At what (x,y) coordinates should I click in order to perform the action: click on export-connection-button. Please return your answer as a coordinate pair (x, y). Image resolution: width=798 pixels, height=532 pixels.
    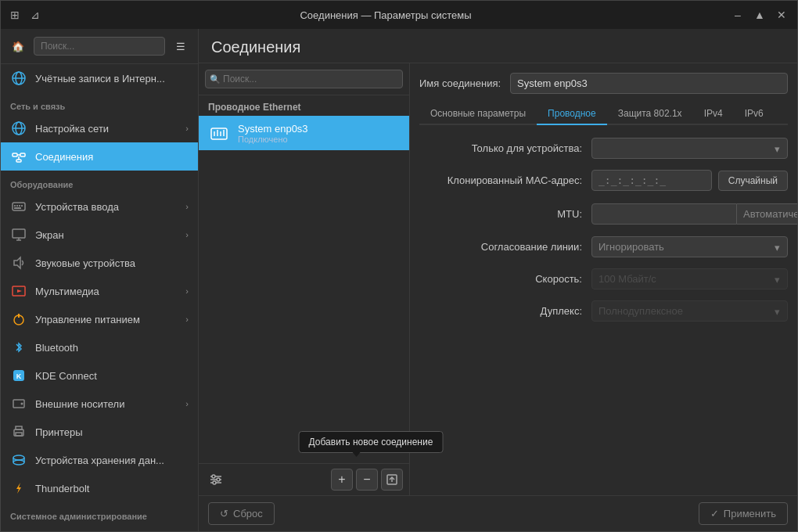
    Looking at the image, I should click on (392, 480).